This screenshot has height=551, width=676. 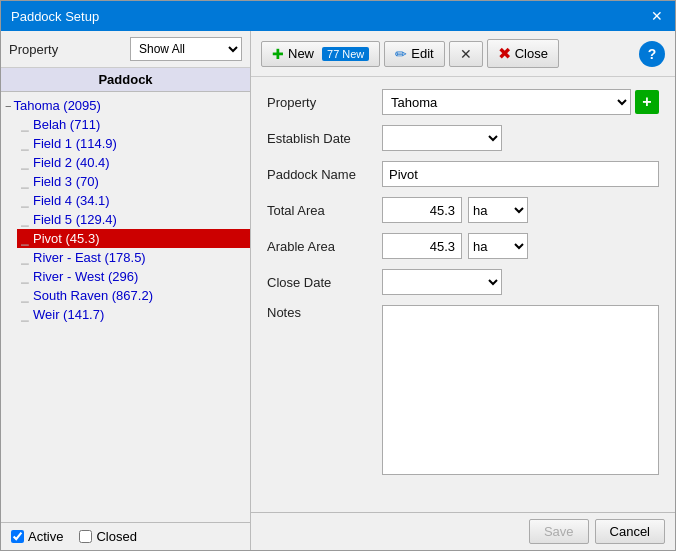 What do you see at coordinates (532, 54) in the screenshot?
I see `close-button-label: Close` at bounding box center [532, 54].